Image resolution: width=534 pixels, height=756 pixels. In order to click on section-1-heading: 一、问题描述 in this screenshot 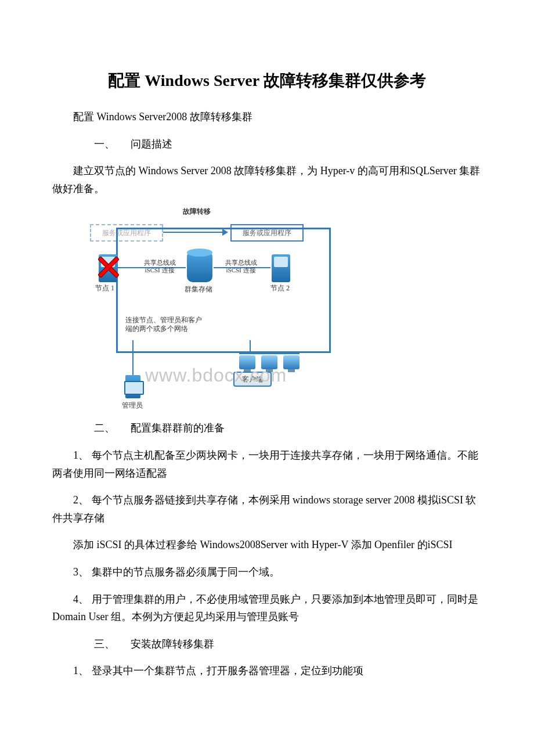, I will do `click(267, 144)`.